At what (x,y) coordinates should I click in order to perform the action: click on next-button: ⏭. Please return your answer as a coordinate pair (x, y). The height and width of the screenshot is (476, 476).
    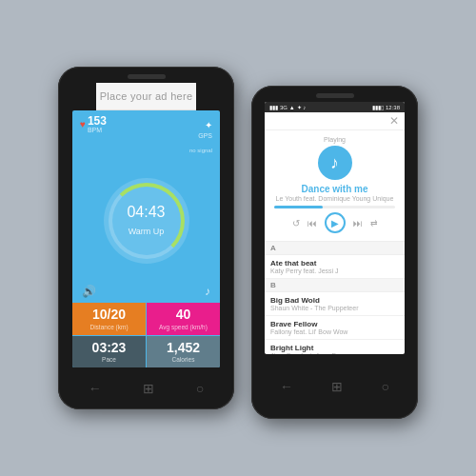
    Looking at the image, I should click on (358, 223).